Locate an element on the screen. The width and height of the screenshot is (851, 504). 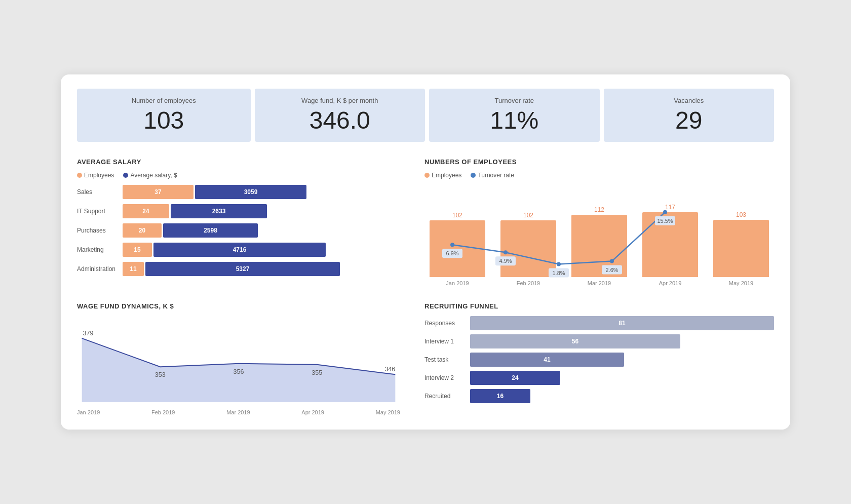
wage-value-label: 356 is located at coordinates (239, 371).